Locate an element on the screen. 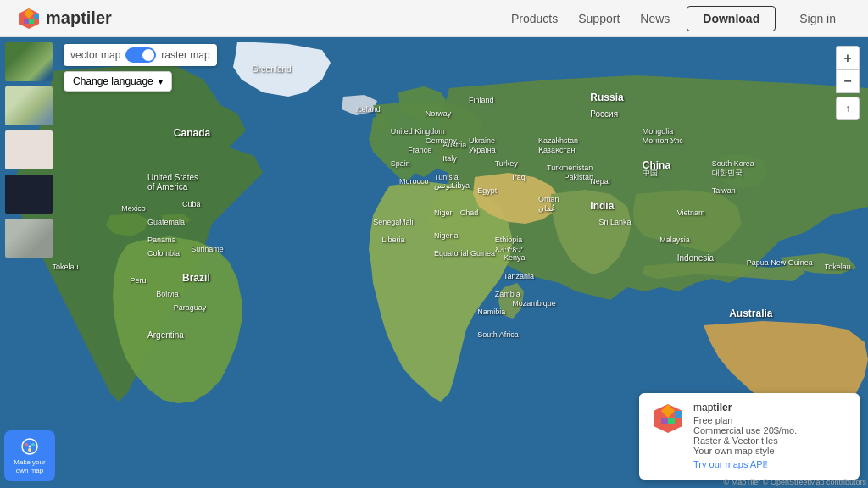 The height and width of the screenshot is (488, 868). logo: maptiler is located at coordinates (64, 19).